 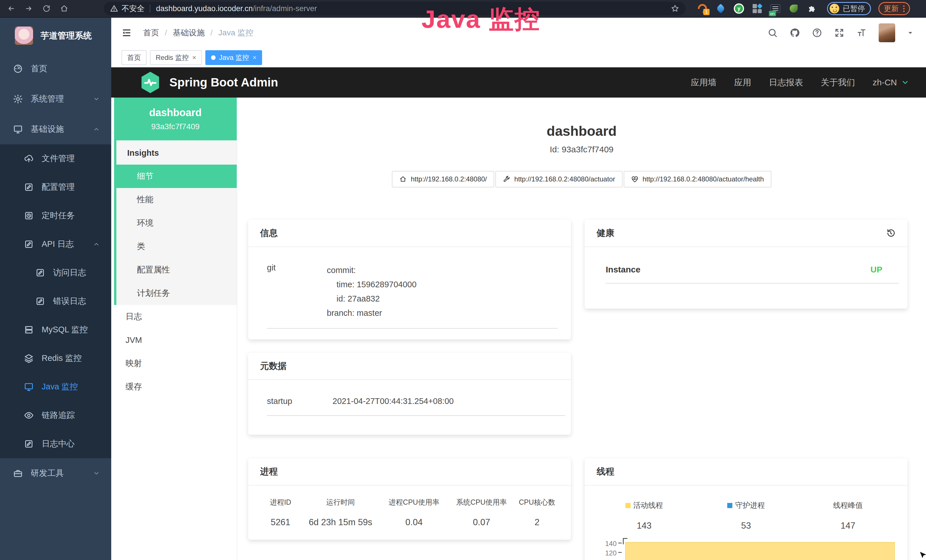 What do you see at coordinates (189, 33) in the screenshot?
I see `breadcrumb-item: 基础设施` at bounding box center [189, 33].